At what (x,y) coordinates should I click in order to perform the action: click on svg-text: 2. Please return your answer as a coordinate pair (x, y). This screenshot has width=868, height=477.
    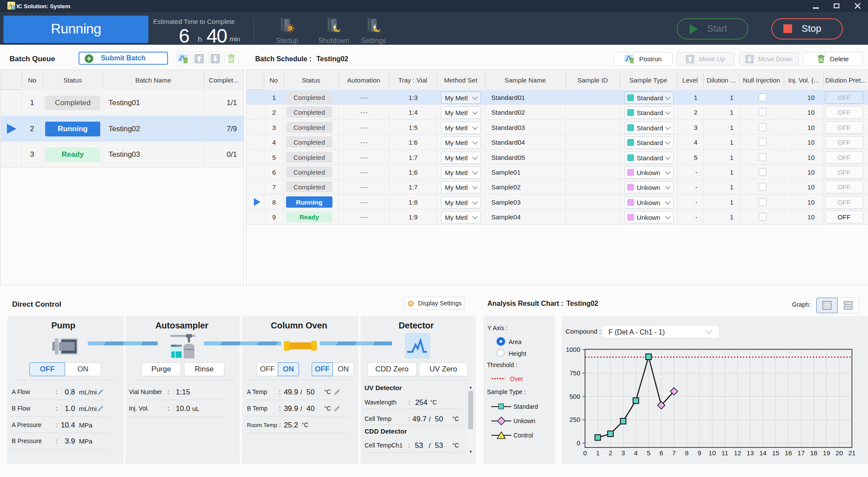
    Looking at the image, I should click on (610, 453).